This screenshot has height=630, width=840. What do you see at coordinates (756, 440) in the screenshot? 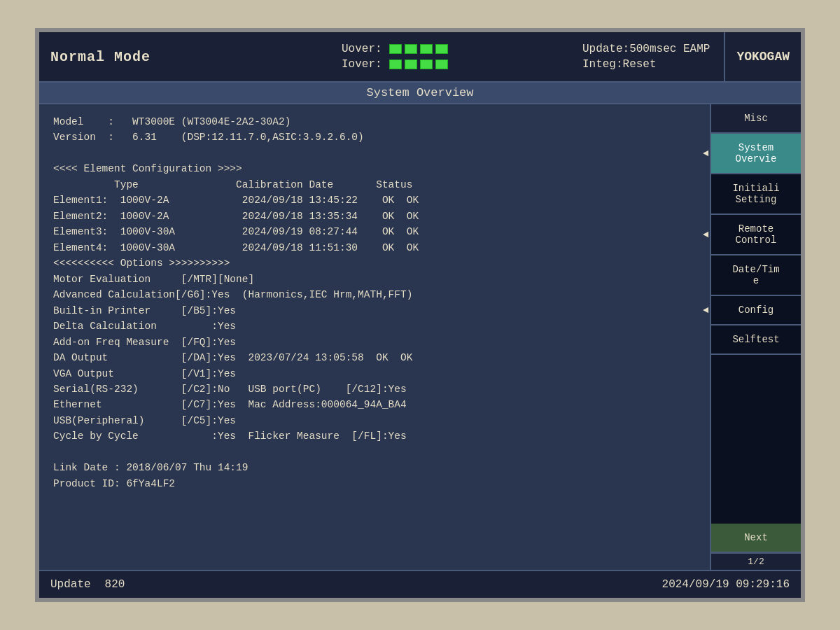
I see `sidebar-spacer` at bounding box center [756, 440].